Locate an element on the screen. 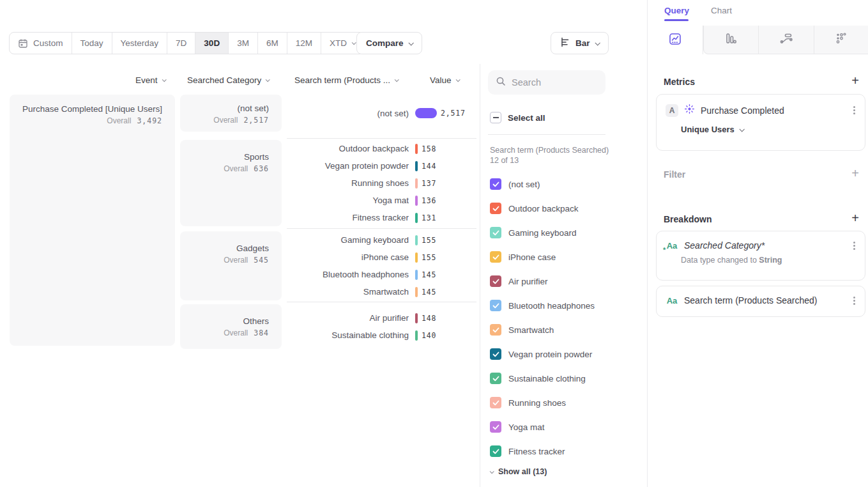  tab-query: Query is located at coordinates (677, 10).